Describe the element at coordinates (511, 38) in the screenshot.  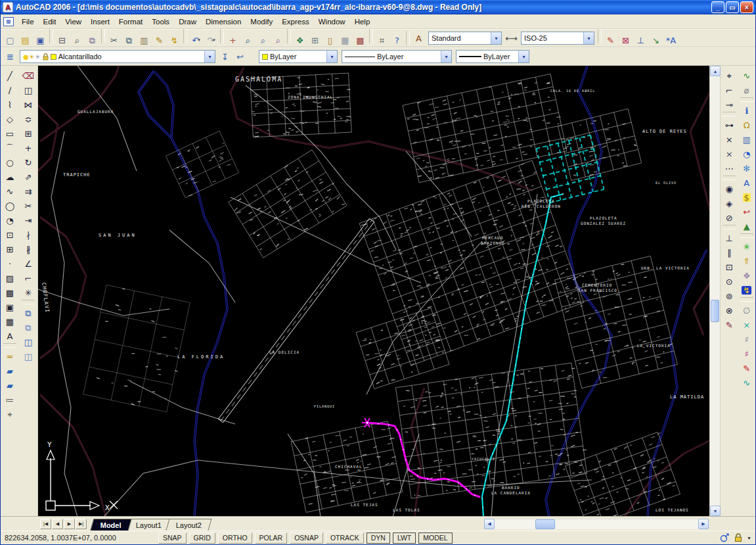
I see `dim-style-button: ⟷` at that location.